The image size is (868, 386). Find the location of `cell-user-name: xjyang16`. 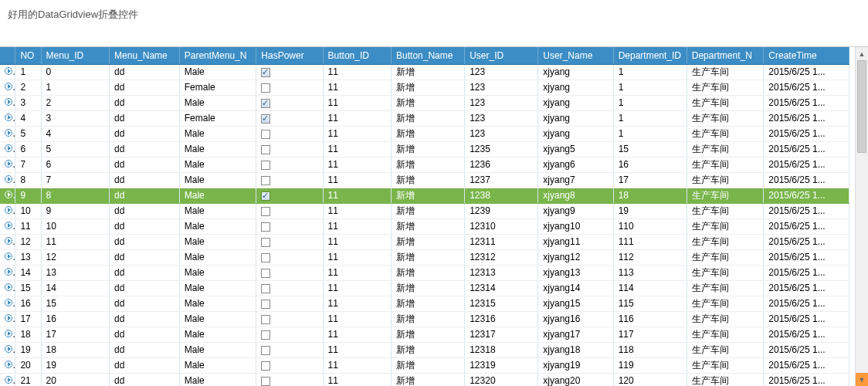

cell-user-name: xjyang16 is located at coordinates (576, 319).